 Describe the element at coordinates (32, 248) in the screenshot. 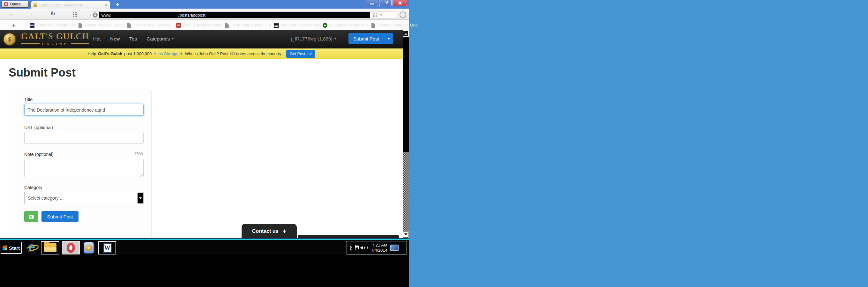

I see `internet-explorer-icon: e` at that location.